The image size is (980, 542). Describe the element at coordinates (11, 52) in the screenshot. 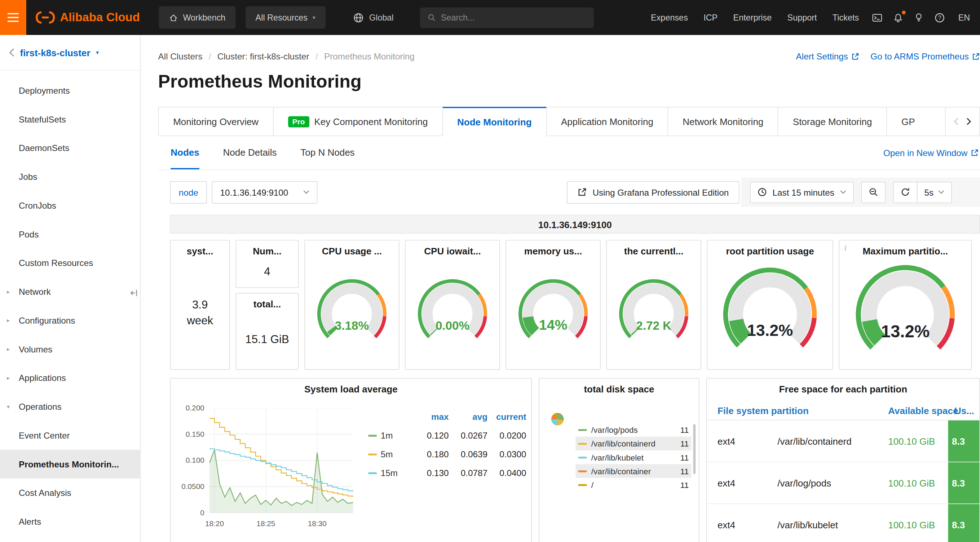

I see `back-icon` at that location.